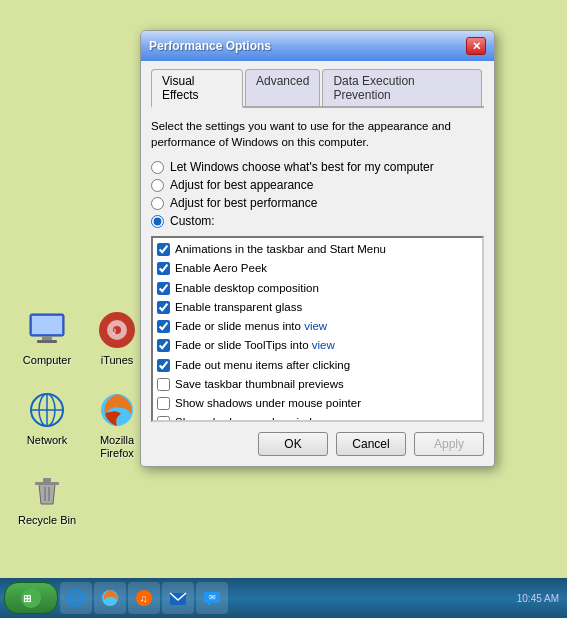 This screenshot has width=567, height=618. Describe the element at coordinates (449, 444) in the screenshot. I see `apply-button: Apply` at that location.